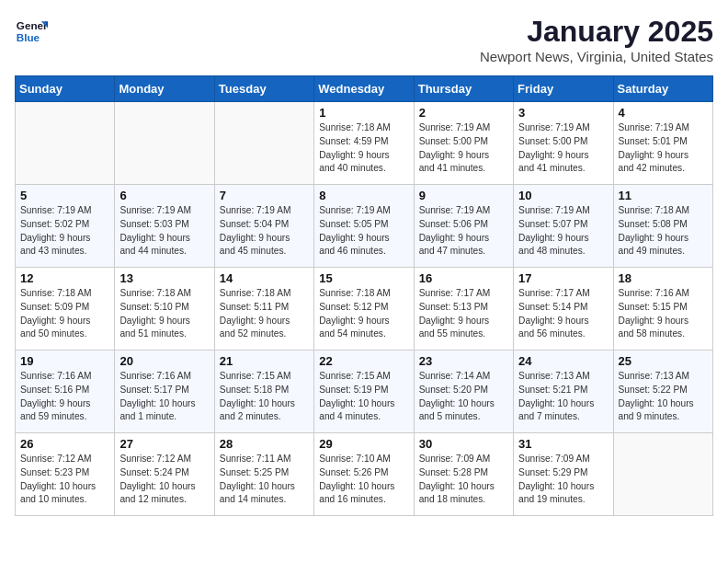 The width and height of the screenshot is (728, 563). I want to click on day-number: 15, so click(364, 278).